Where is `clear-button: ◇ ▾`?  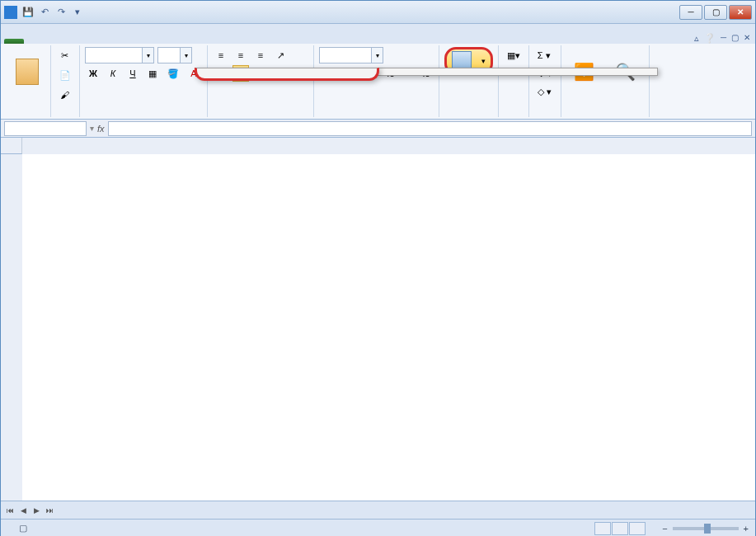
clear-button: ◇ ▾ is located at coordinates (544, 92).